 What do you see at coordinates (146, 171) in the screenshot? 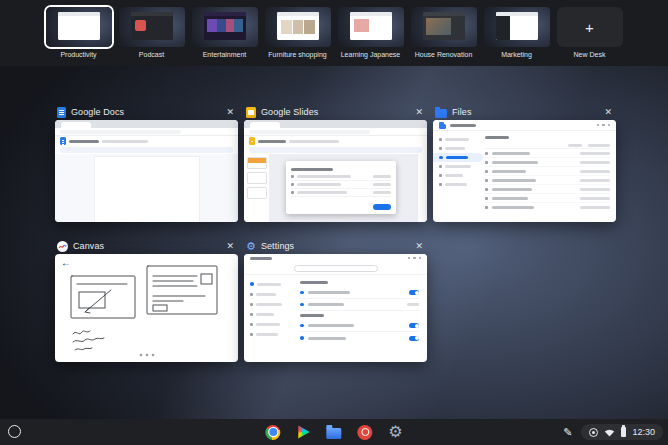
I see `window-preview-google-docs` at bounding box center [146, 171].